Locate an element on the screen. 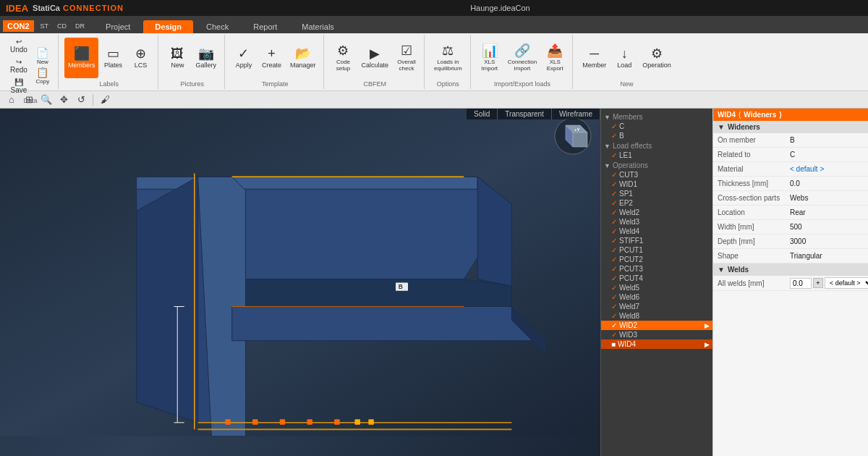 The image size is (868, 456). depth-value: 3000 is located at coordinates (827, 242).